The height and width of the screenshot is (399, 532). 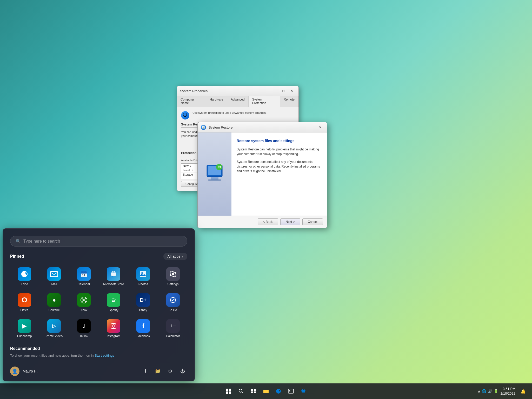 I want to click on taskbar-center, so click(x=266, y=391).